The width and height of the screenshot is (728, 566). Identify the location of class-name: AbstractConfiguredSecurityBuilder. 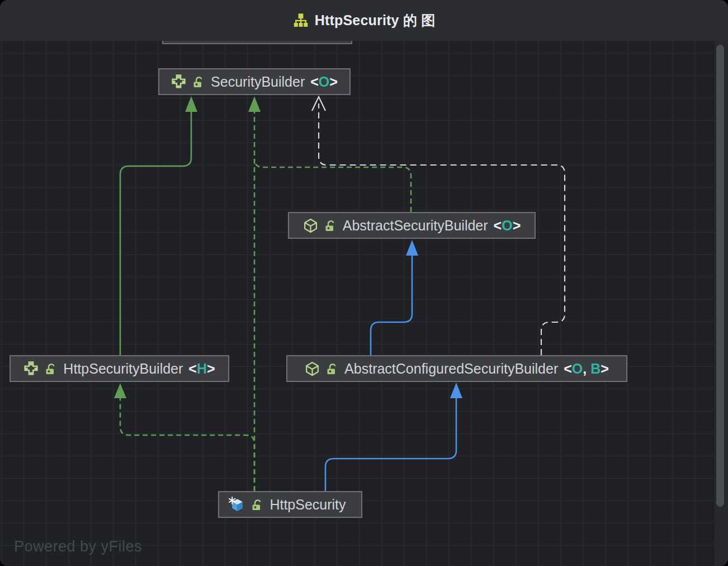
(451, 369).